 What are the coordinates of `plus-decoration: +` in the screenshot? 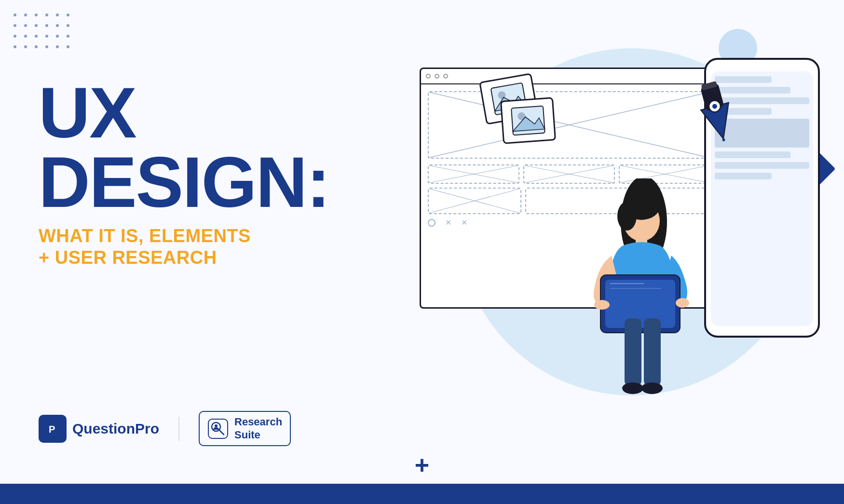 It's located at (422, 465).